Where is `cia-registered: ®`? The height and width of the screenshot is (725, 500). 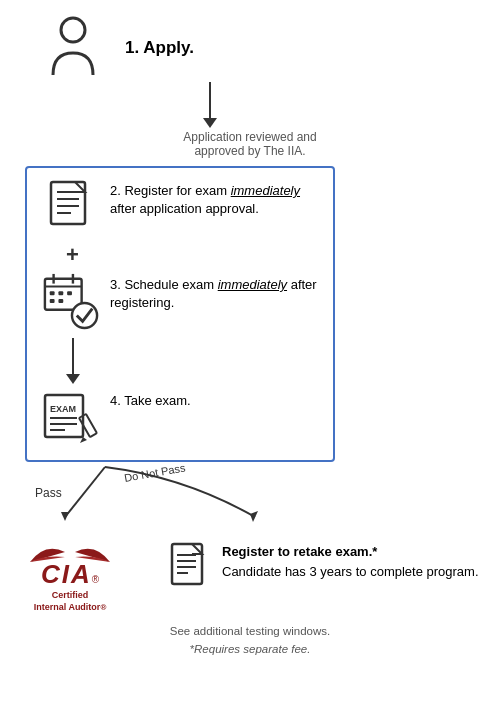
cia-registered: ® is located at coordinates (96, 580).